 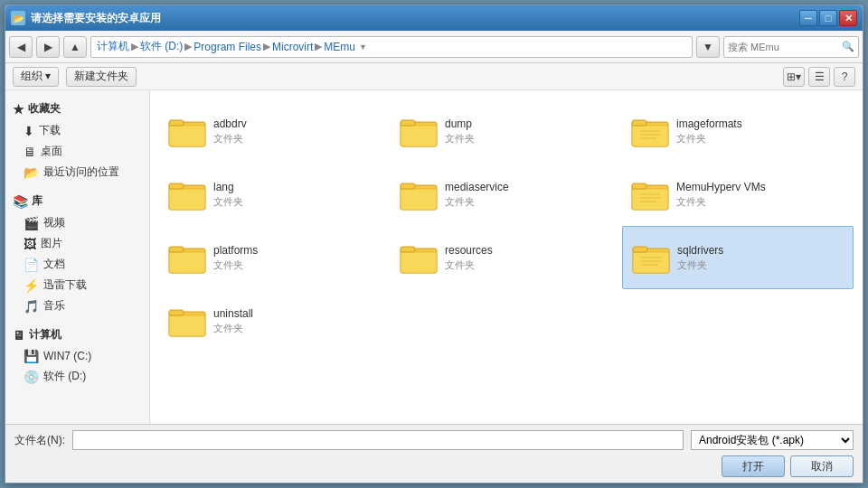 I want to click on view-dropdown-button: ⊞▾, so click(x=794, y=77).